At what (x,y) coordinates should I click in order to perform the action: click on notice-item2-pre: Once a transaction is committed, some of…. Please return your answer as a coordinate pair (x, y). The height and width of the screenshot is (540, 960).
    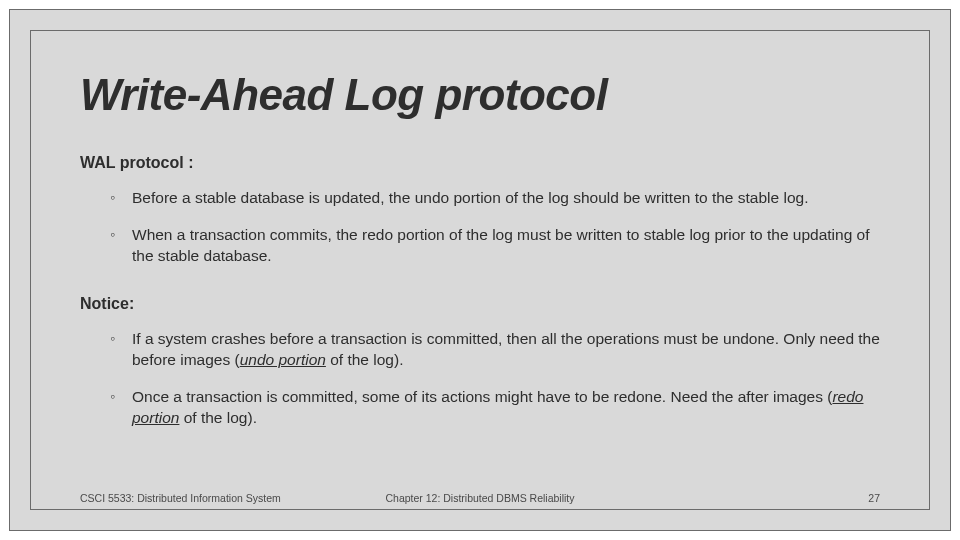
    Looking at the image, I should click on (482, 396).